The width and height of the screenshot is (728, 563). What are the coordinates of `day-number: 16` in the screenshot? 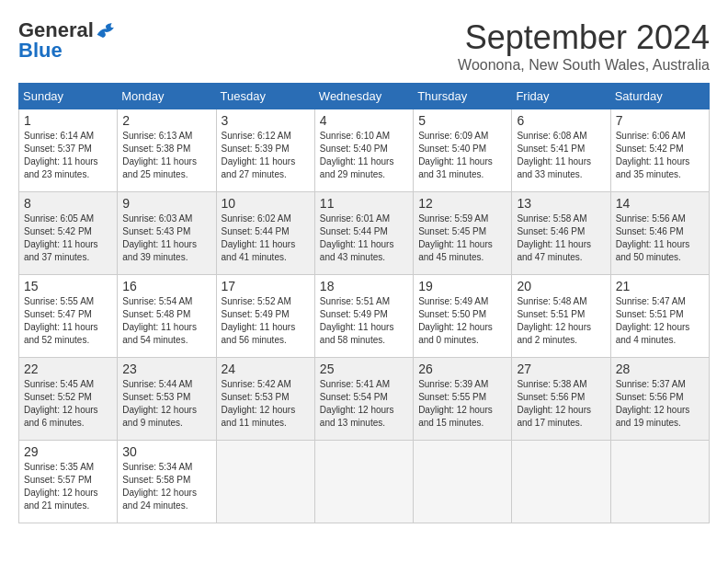 It's located at (166, 286).